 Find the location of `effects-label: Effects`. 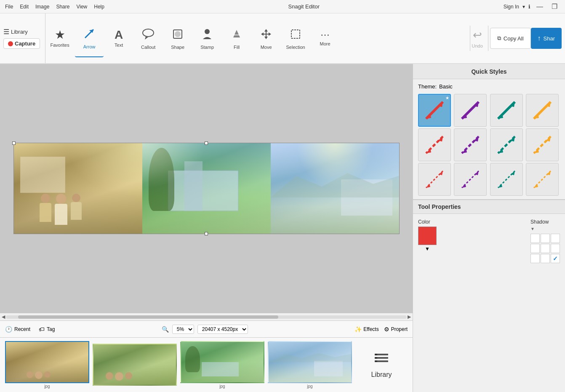

effects-label: Effects is located at coordinates (371, 329).